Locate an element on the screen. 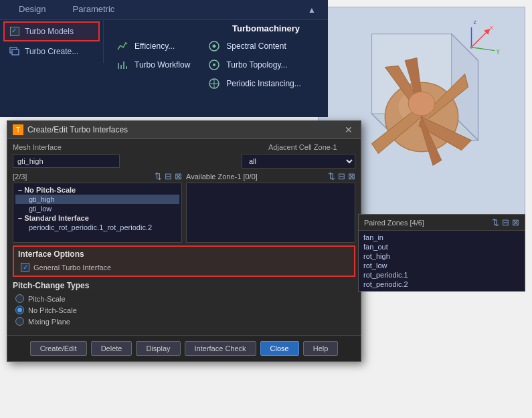 Image resolution: width=532 pixels, height=418 pixels. left-list-header: [2/3] ⇅ ⊟ ⊠ is located at coordinates (98, 177).